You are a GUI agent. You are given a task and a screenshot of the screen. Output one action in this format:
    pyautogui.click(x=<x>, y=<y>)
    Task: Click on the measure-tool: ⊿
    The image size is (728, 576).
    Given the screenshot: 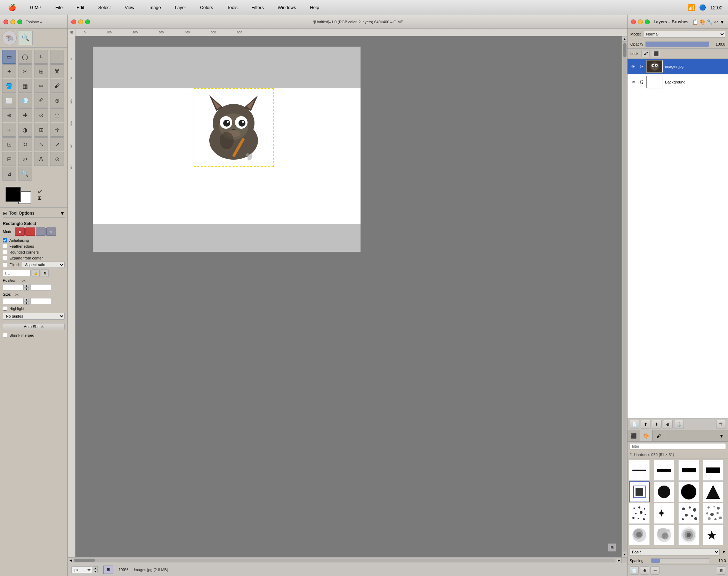 What is the action you would take?
    pyautogui.click(x=9, y=174)
    